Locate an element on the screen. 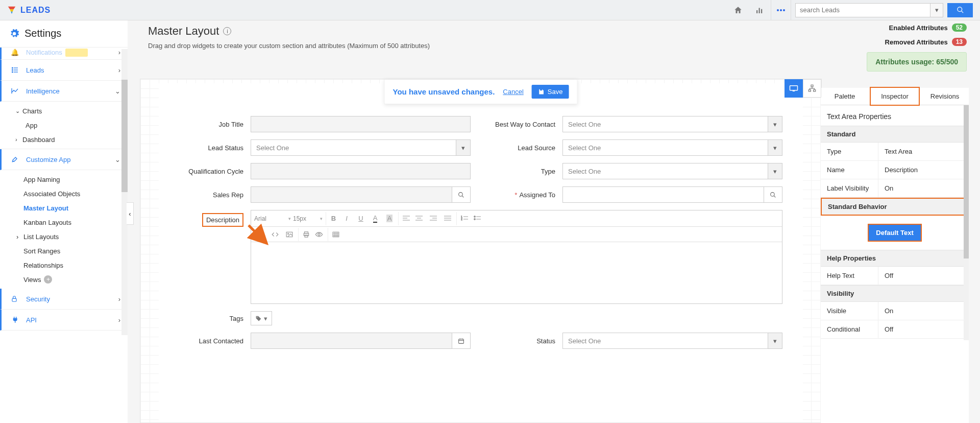 The image size is (980, 423). field-best-way-contact: Best Way to Contact Select One▾ is located at coordinates (637, 124).